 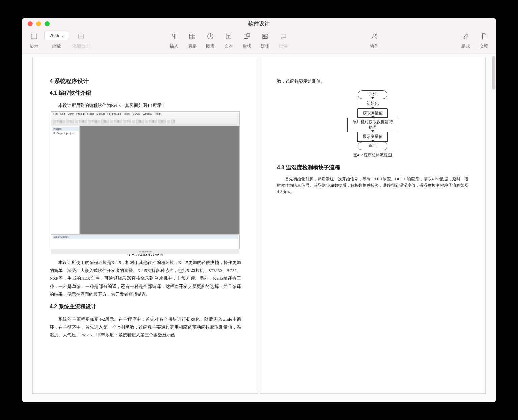 I want to click on zoom-group: 75% ⌄ 缩放, so click(x=57, y=40).